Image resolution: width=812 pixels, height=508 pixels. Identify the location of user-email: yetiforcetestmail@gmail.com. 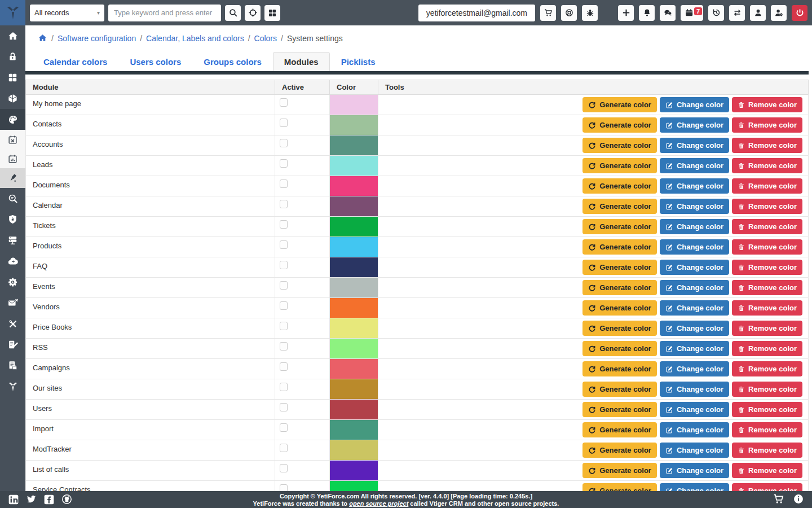
(477, 13).